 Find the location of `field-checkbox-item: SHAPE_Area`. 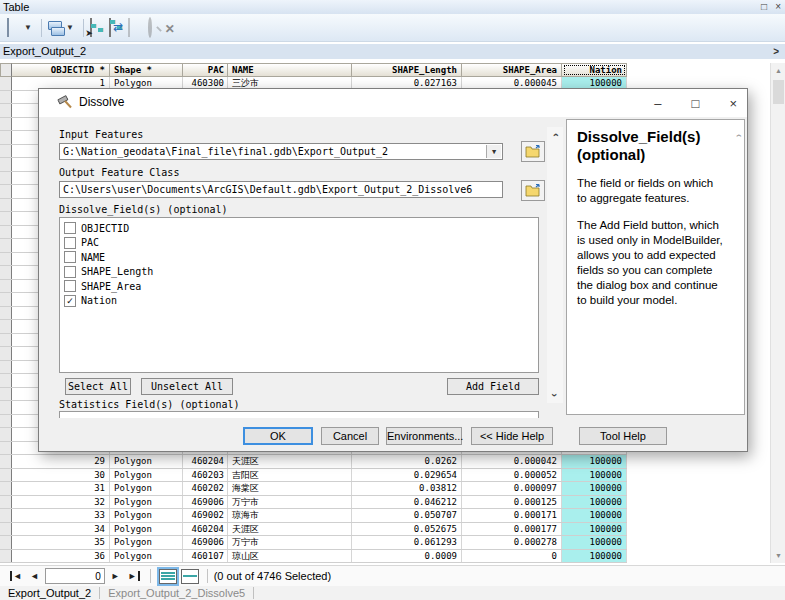

field-checkbox-item: SHAPE_Area is located at coordinates (301, 286).